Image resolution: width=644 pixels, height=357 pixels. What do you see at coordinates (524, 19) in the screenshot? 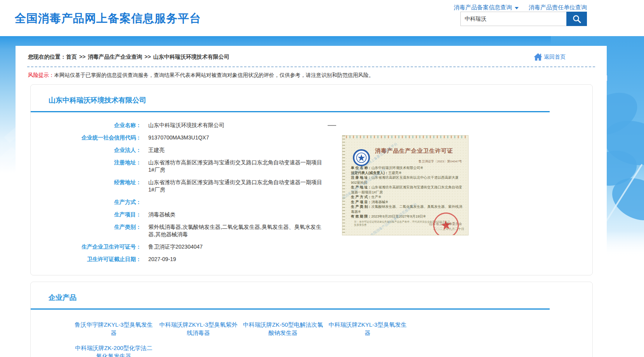
I see `search-bar` at bounding box center [524, 19].